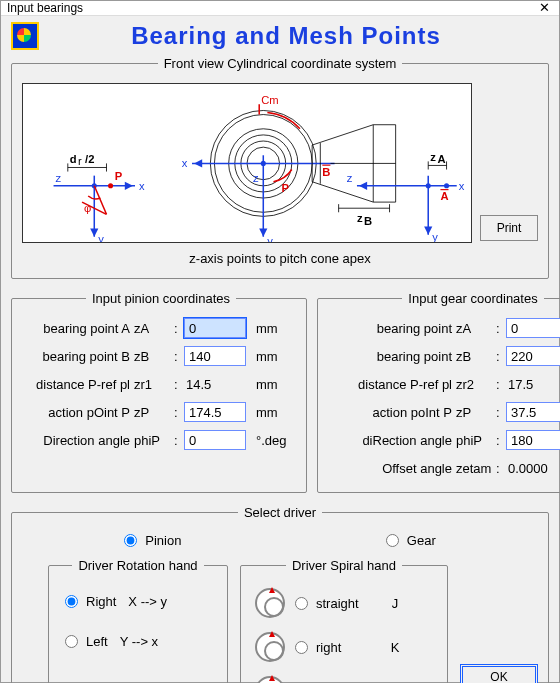  What do you see at coordinates (533, 440) in the screenshot?
I see `gear-phip-input` at bounding box center [533, 440].